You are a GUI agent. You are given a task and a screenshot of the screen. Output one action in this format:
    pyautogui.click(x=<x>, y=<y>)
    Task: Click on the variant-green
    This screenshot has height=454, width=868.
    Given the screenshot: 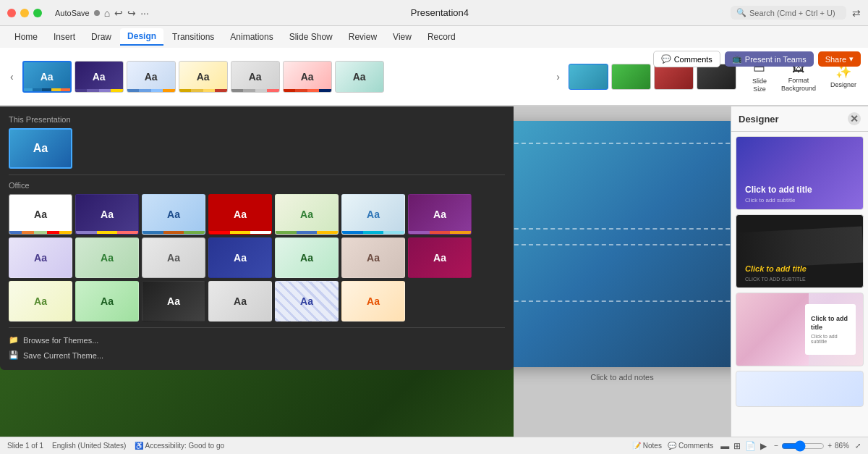 What is the action you would take?
    pyautogui.click(x=631, y=77)
    